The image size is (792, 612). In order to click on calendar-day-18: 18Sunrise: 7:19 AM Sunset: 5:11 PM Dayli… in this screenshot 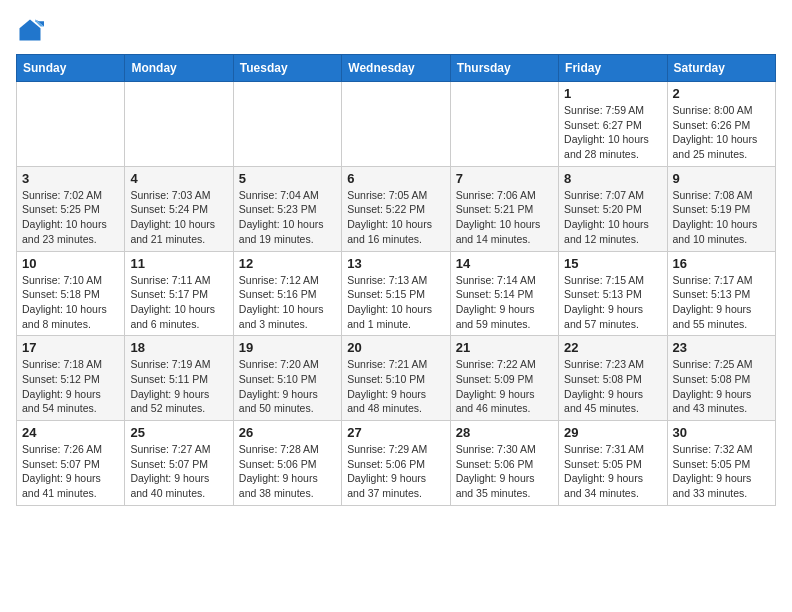, I will do `click(179, 378)`.